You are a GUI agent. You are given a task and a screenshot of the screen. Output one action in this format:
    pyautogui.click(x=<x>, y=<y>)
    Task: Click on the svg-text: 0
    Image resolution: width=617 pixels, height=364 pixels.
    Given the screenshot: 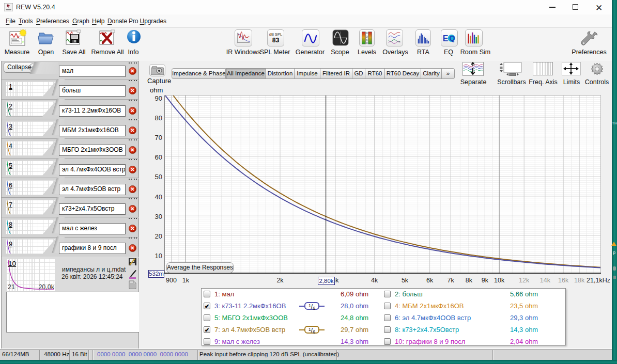 What is the action you would take?
    pyautogui.click(x=367, y=34)
    